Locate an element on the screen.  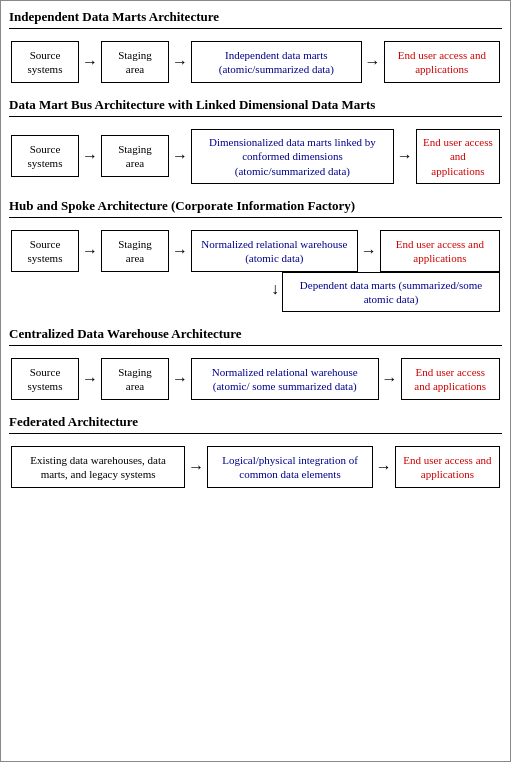
arrow-4: → is located at coordinates (90, 156).